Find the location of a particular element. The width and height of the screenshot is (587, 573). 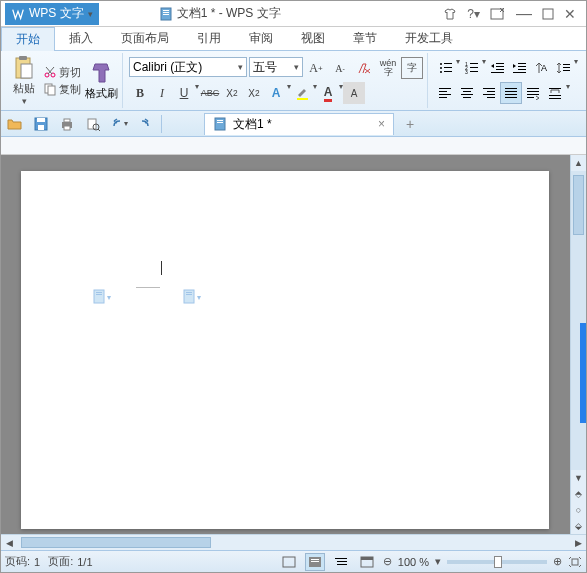

skin-icon is located at coordinates (450, 14).